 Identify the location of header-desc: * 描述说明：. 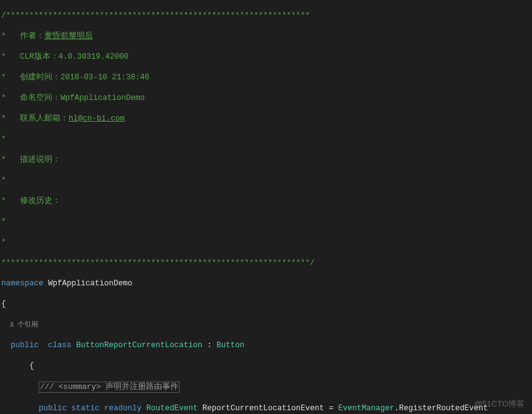
(267, 160).